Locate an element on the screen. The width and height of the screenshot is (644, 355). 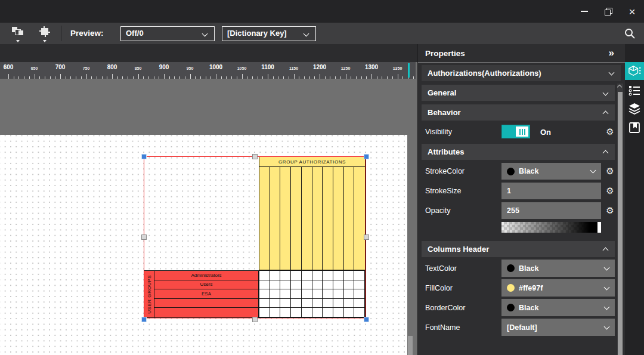
structure-list-icon is located at coordinates (634, 91).